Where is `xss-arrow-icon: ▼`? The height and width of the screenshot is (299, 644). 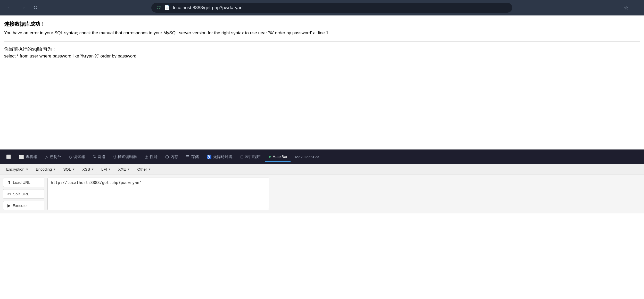
xss-arrow-icon: ▼ is located at coordinates (93, 169).